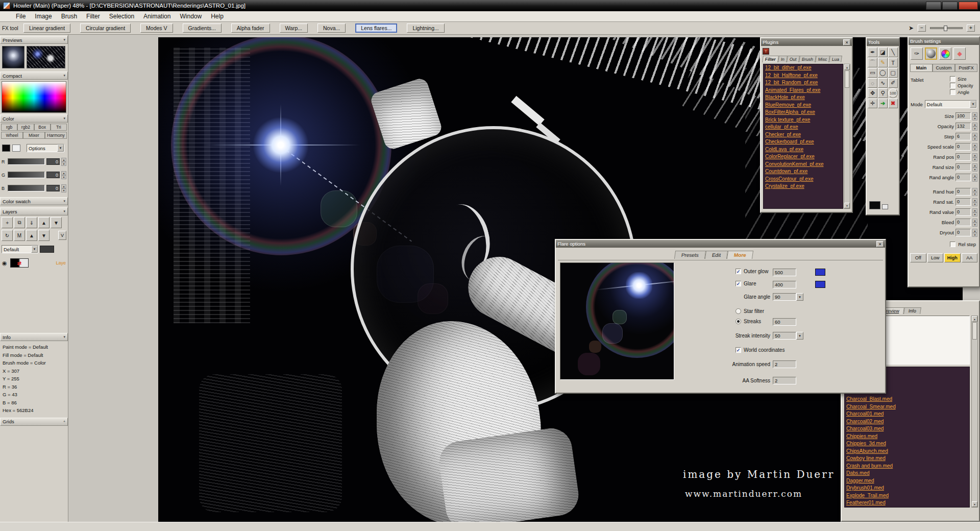 This screenshot has width=980, height=531. Describe the element at coordinates (907, 407) in the screenshot. I see `brush-file-item: Charcoal_Smear.med` at that location.